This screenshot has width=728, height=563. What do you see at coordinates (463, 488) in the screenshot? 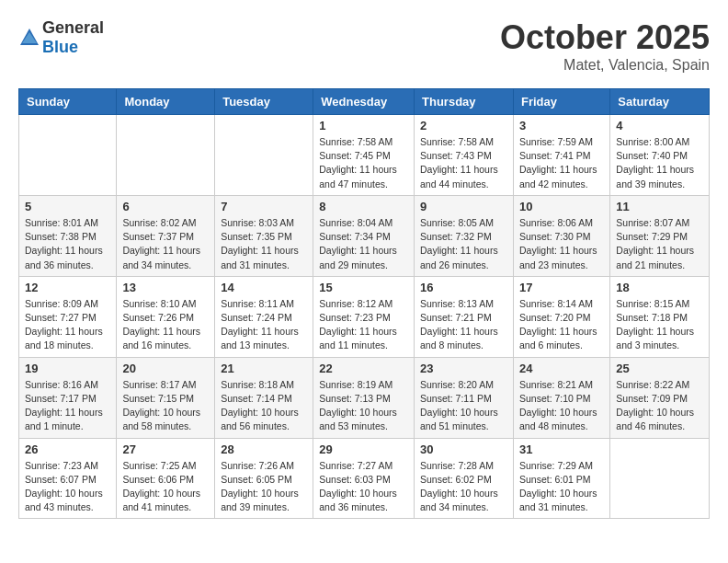
I see `day-info: Sunrise: 7:28 AM Sunset: 6:02 PM Dayligh…` at bounding box center [463, 488].